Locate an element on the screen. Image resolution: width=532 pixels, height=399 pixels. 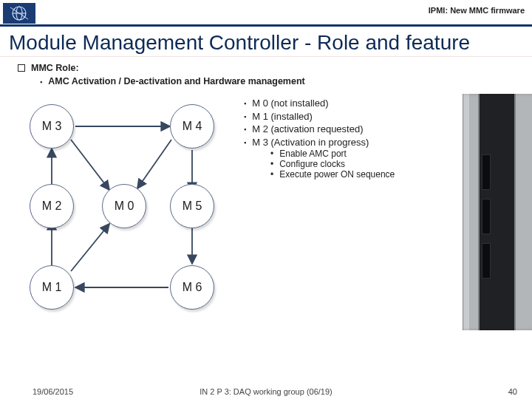
node-m5: M 5 is located at coordinates (192, 206).